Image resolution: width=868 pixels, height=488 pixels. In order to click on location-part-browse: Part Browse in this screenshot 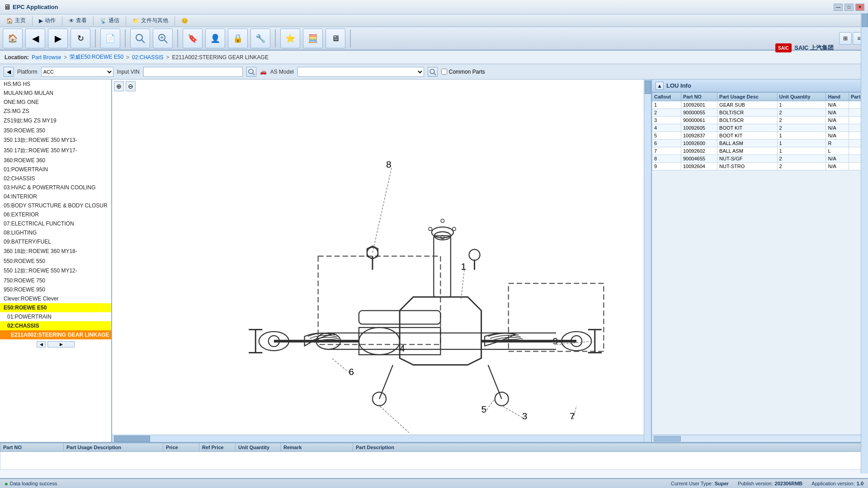, I will do `click(46, 57)`.